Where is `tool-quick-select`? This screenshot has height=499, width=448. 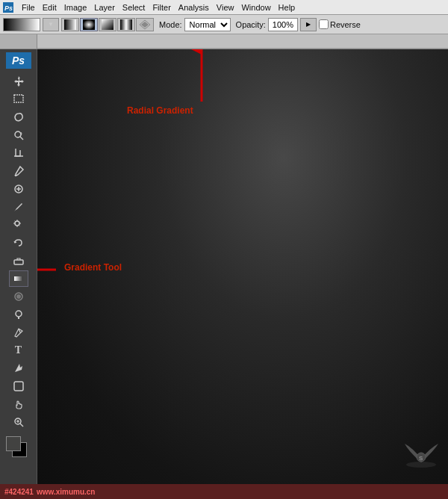 tool-quick-select is located at coordinates (19, 135).